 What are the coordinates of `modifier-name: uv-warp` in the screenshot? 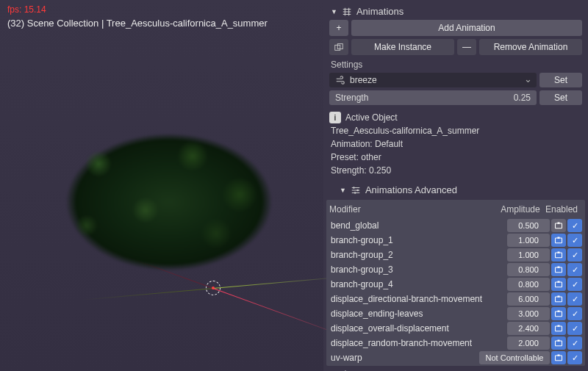 It's located at (404, 358).